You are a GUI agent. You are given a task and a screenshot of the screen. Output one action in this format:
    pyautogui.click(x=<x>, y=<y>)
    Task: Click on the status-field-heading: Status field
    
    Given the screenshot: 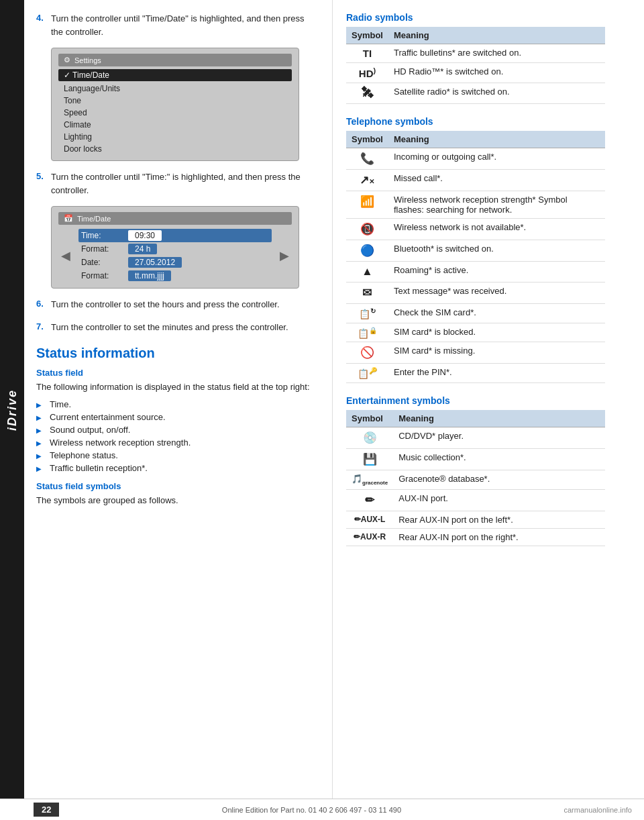 What is the action you would take?
    pyautogui.click(x=177, y=373)
    